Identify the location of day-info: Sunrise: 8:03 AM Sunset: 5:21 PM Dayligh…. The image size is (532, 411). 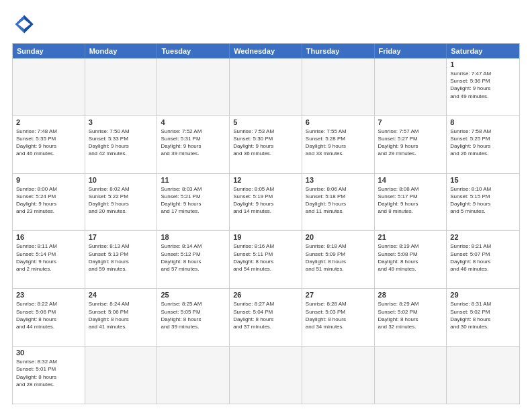
(193, 200).